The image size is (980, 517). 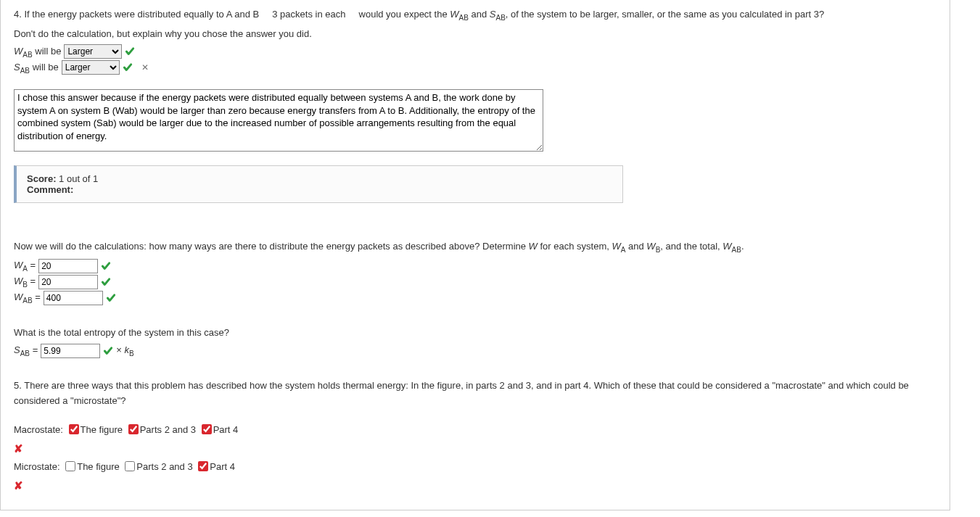 I want to click on macro-cb-part4, so click(x=207, y=429).